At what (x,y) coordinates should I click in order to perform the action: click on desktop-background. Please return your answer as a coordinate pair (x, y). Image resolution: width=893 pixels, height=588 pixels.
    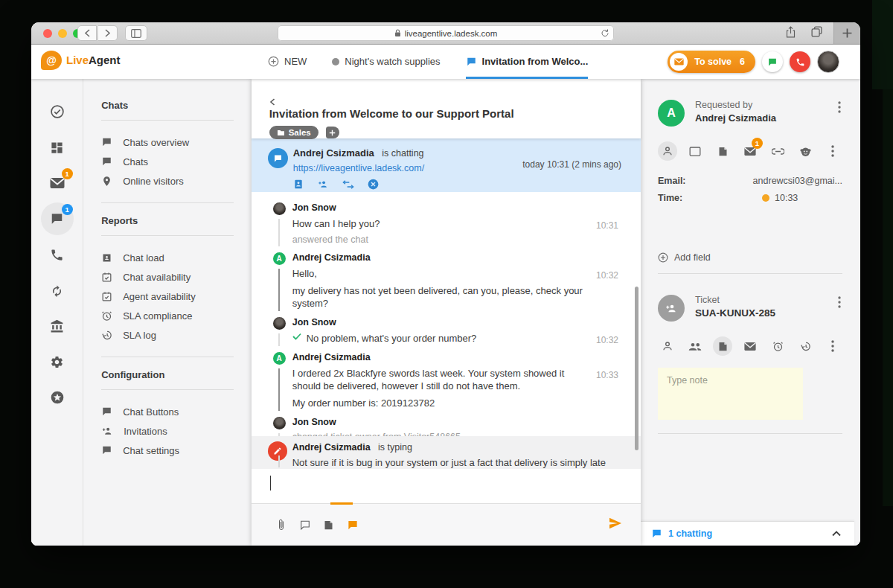
    Looking at the image, I should click on (883, 45).